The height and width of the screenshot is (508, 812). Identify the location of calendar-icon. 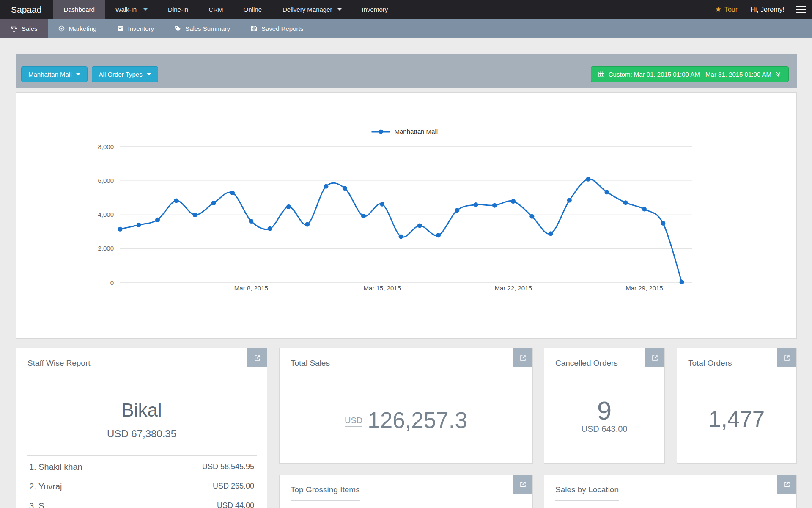
(601, 74).